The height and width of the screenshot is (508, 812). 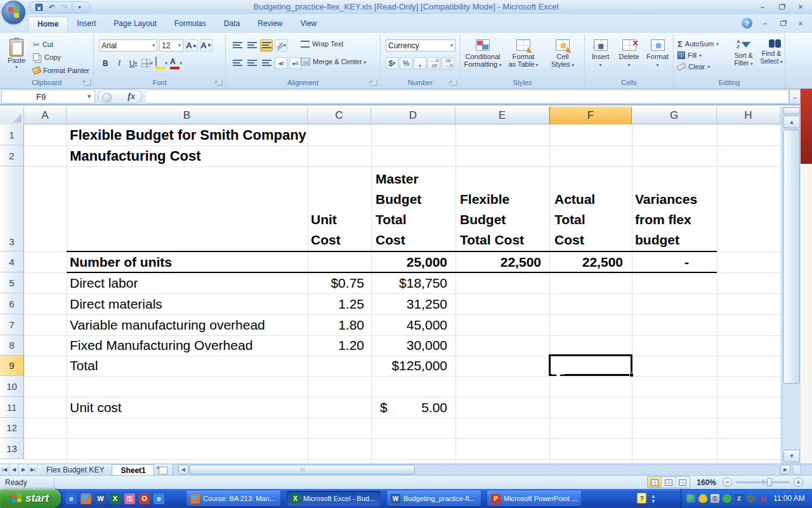 I want to click on restore-button, so click(x=782, y=6).